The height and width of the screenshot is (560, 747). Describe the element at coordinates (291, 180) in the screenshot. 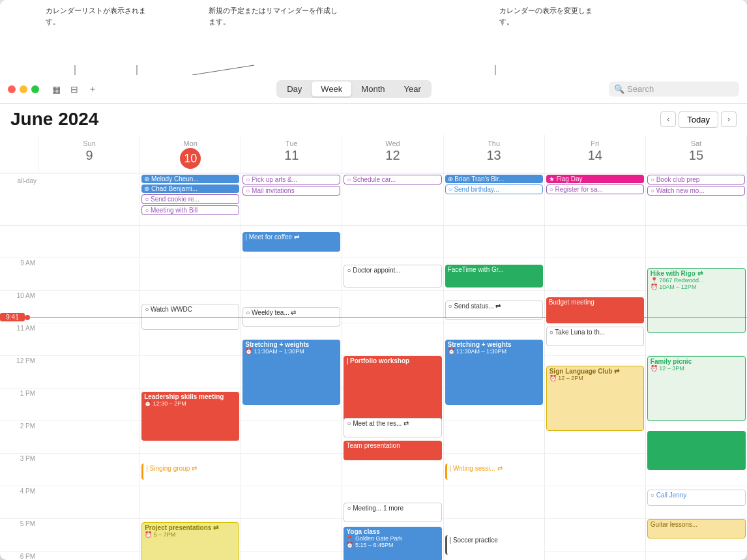

I see `allday-event-pickup-arts: ○ Pick up arts &...` at that location.